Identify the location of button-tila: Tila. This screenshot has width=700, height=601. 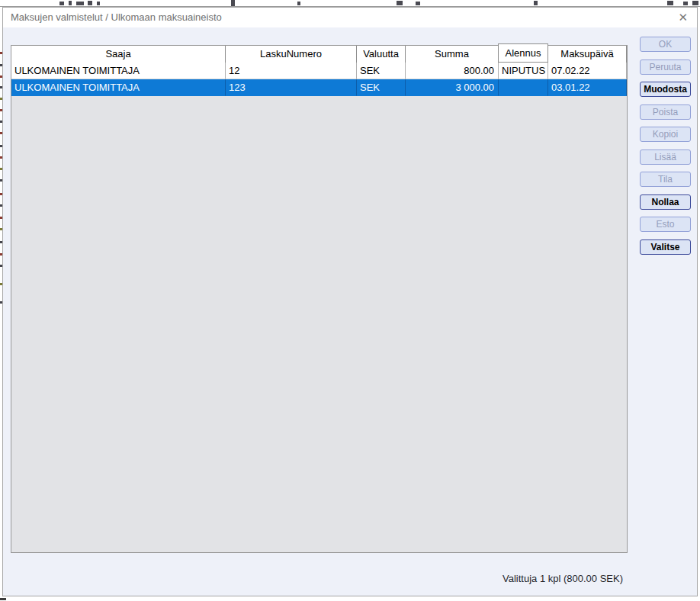
(665, 179).